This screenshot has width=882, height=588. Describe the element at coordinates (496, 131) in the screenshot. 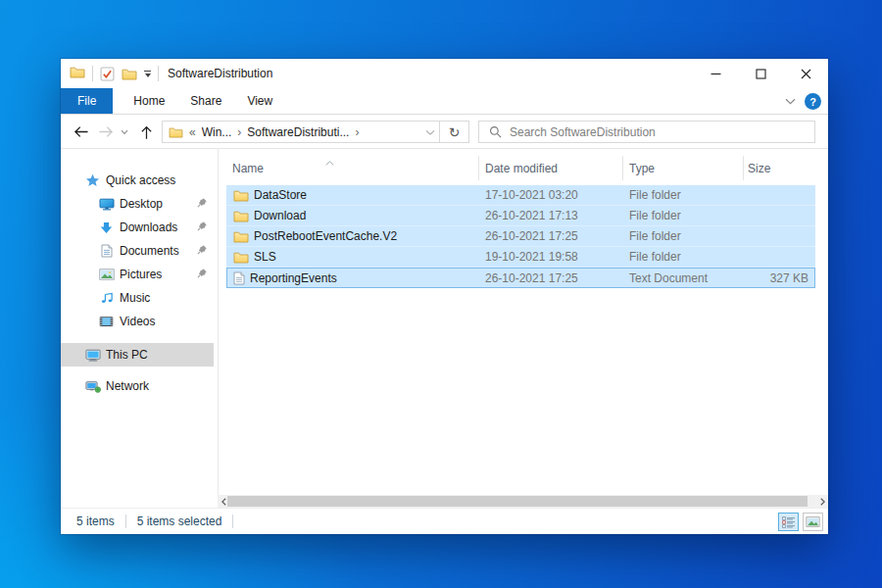

I see `search-icon` at that location.